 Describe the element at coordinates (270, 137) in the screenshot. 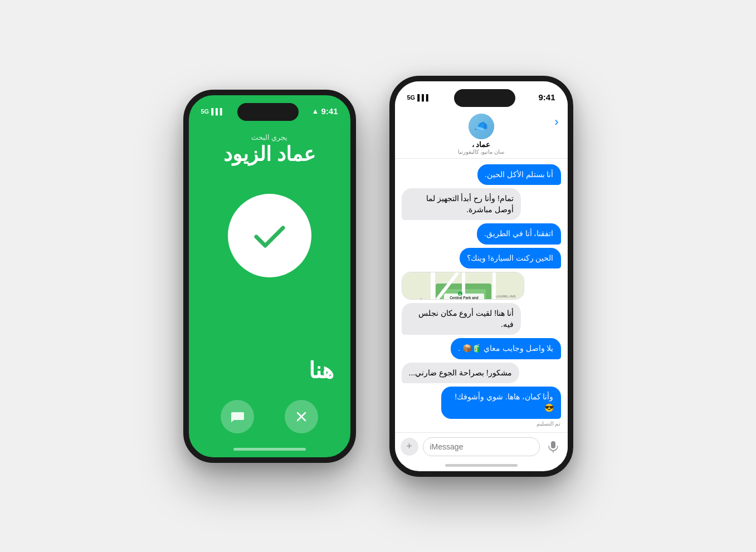

I see `searching-label: يجري البحث` at that location.